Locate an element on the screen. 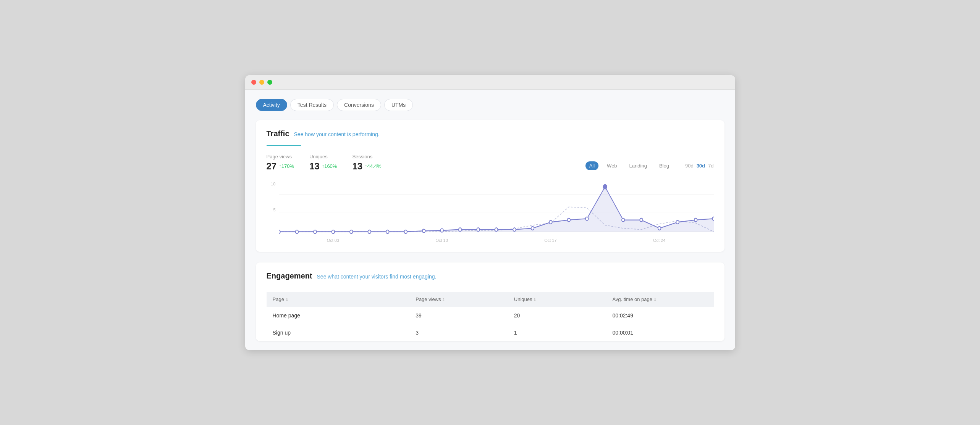 The image size is (980, 425). filter-web: Web is located at coordinates (612, 166).